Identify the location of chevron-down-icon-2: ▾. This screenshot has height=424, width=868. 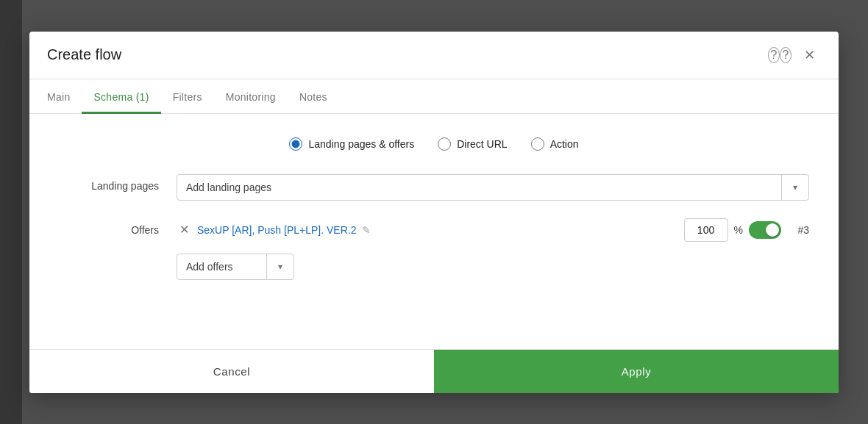
(280, 267).